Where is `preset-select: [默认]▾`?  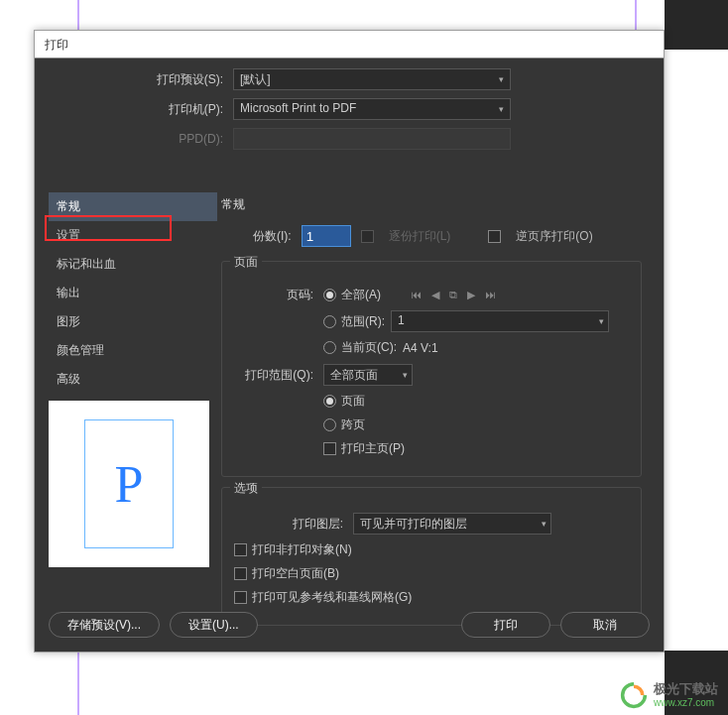 preset-select: [默认]▾ is located at coordinates (372, 79).